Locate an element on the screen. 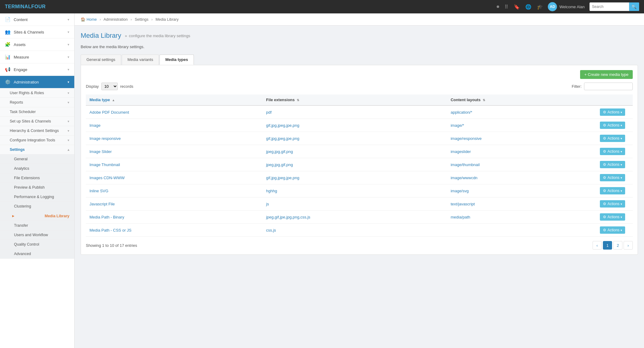 This screenshot has width=644, height=348. file-ext-link: hghhg is located at coordinates (271, 191).